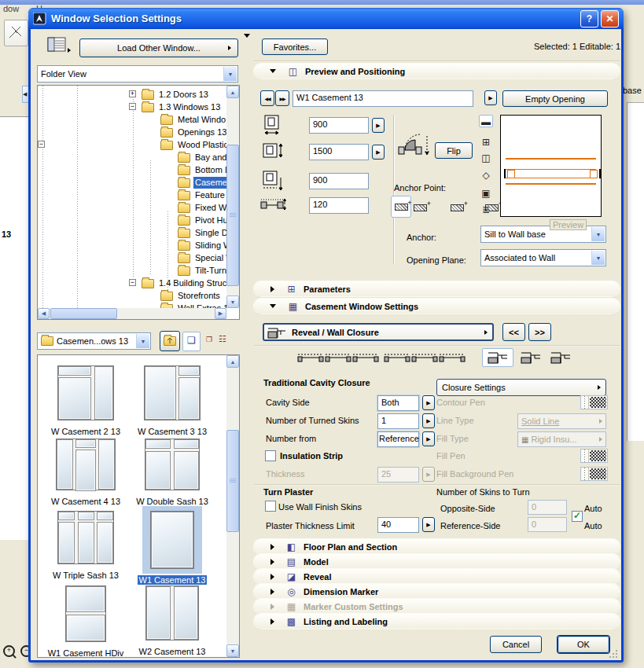  I want to click on tree-item-label: Tilt-Turn, so click(210, 270).